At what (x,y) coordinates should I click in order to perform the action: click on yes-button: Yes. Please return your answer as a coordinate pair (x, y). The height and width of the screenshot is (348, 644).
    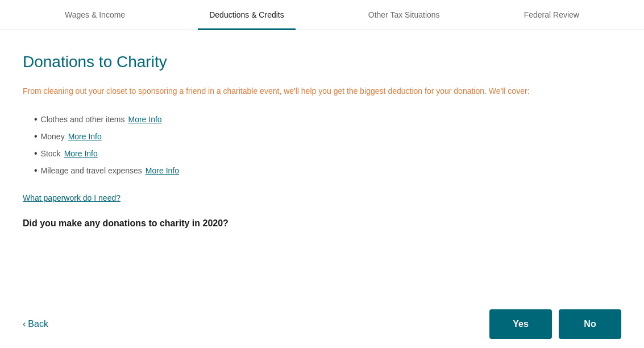
    Looking at the image, I should click on (521, 324).